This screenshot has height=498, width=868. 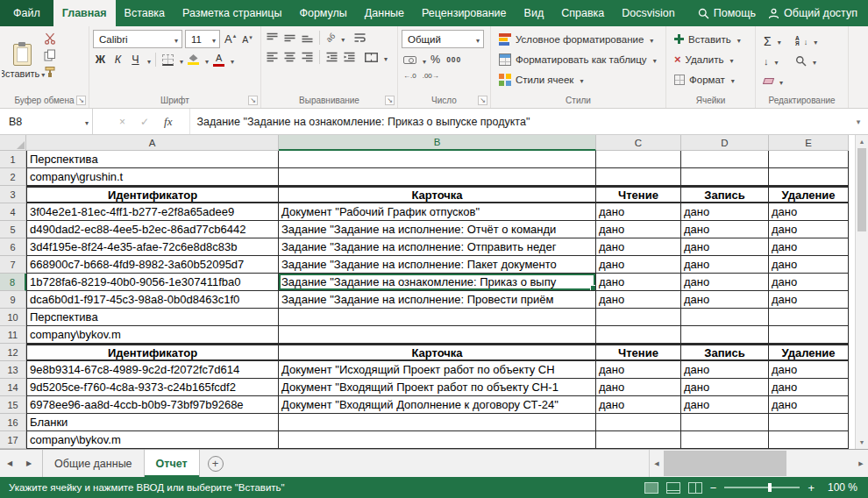 I want to click on cell-C7: дано, so click(x=638, y=265).